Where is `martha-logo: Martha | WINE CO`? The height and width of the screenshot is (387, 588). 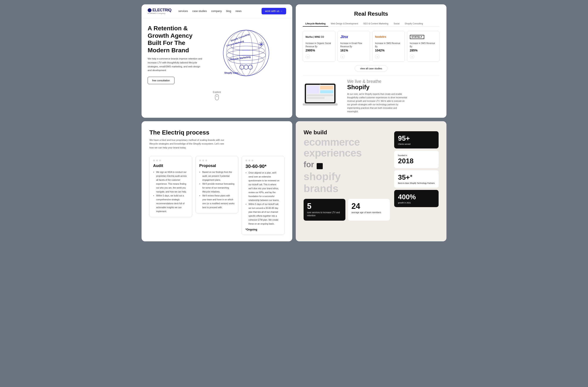
martha-logo: Martha | WINE CO is located at coordinates (319, 37).